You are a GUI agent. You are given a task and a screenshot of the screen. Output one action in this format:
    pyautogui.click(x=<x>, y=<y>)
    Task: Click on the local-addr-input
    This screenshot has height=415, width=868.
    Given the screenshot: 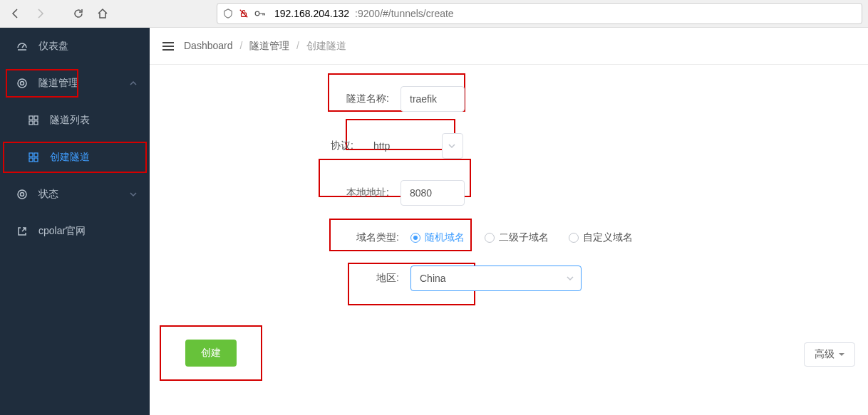 What is the action you would take?
    pyautogui.click(x=433, y=193)
    